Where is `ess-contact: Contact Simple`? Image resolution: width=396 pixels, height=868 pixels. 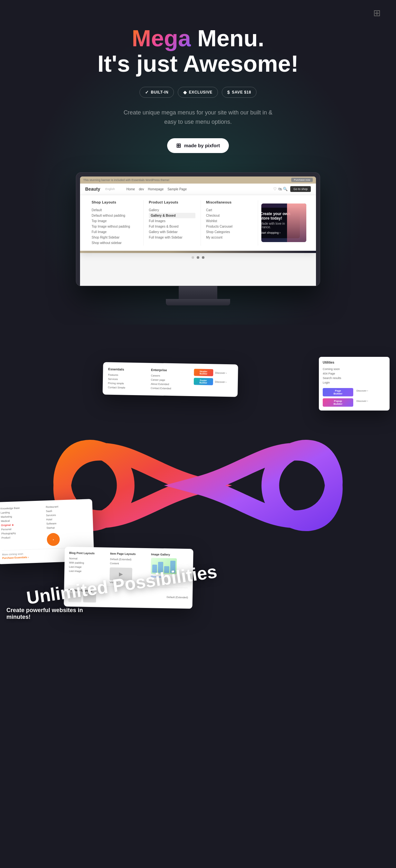 ess-contact: Contact Simple is located at coordinates (127, 388).